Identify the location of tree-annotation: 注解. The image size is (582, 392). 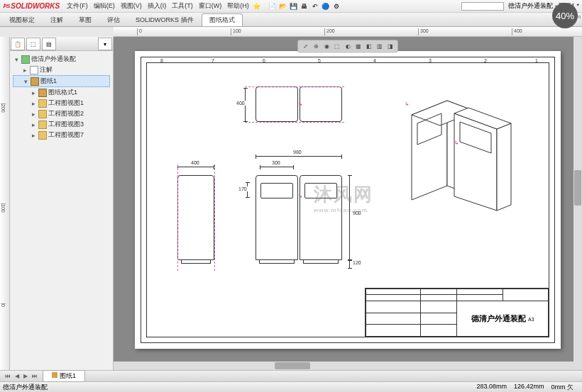
(46, 69).